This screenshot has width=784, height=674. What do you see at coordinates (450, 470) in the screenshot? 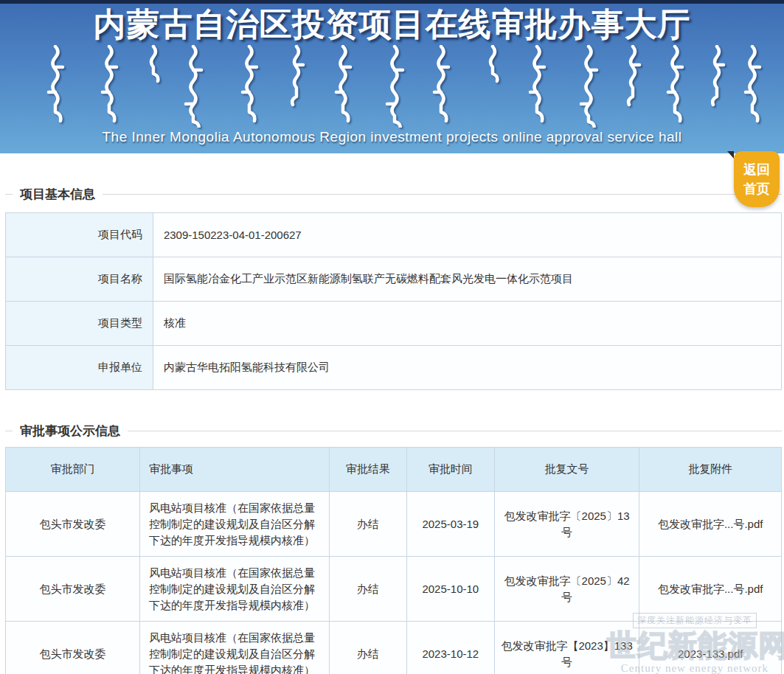
I see `col-header-date: 审批时间` at bounding box center [450, 470].